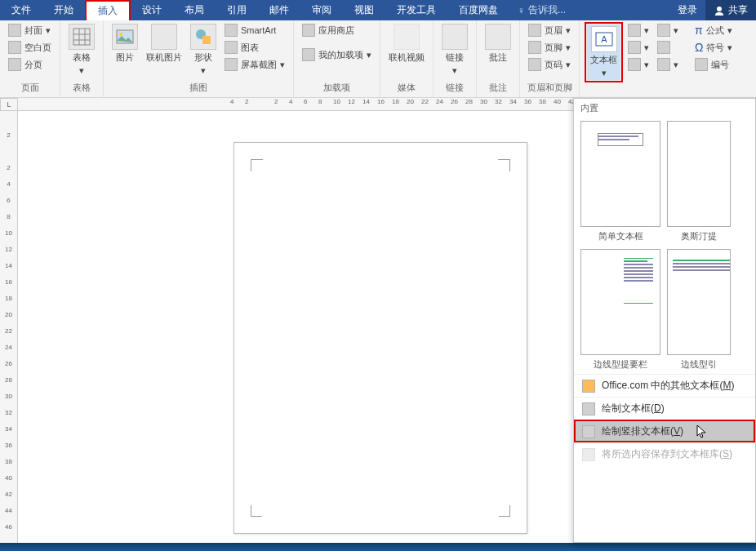 The width and height of the screenshot is (756, 551). What do you see at coordinates (30, 59) in the screenshot?
I see `group-pages: 封面▾ 空白页 分页 页面` at bounding box center [30, 59].